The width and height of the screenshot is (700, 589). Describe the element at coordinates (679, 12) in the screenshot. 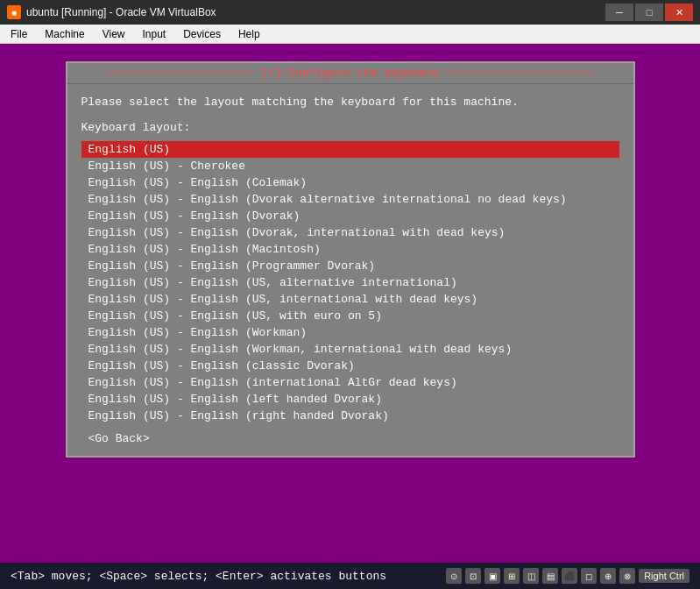

I see `close-button: ✕` at that location.